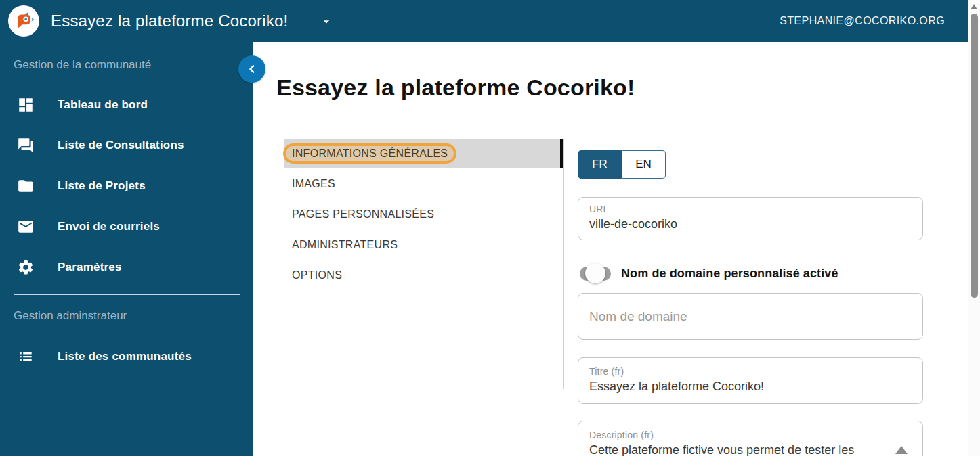  I want to click on user-email: STEPHANIE@COCORIKO.ORG, so click(862, 21).